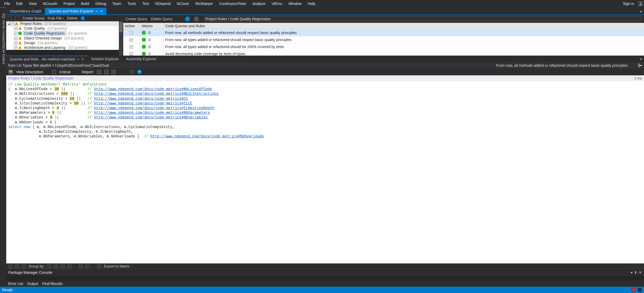 Image resolution: width=644 pixels, height=293 pixels. What do you see at coordinates (76, 11) in the screenshot?
I see `tab-queries-rules-explorer: Queries and Rules Explorer ⊷ ✕` at bounding box center [76, 11].